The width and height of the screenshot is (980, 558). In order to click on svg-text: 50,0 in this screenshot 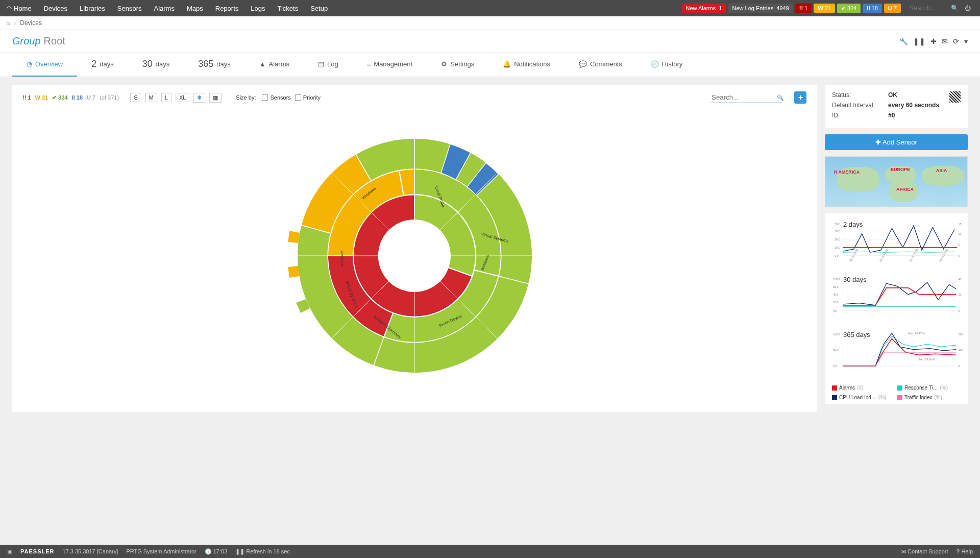, I will do `click(837, 224)`.